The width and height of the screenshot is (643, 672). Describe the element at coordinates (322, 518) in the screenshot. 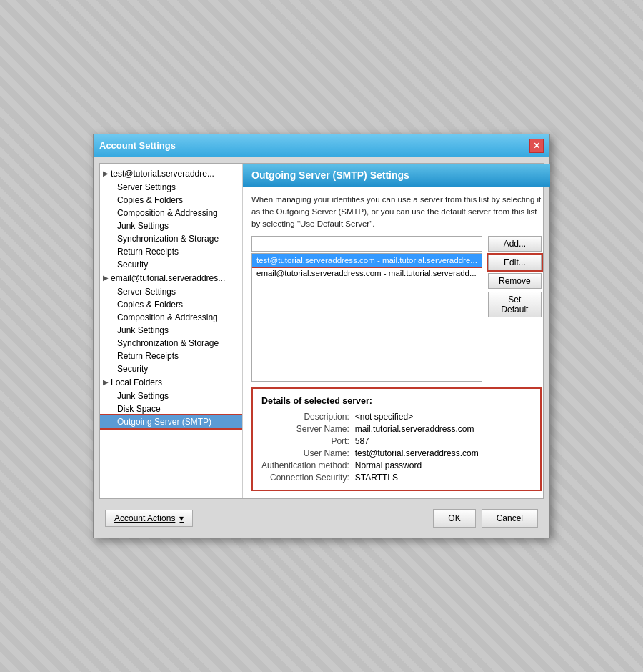

I see `bottom-bar: Account Actions ▾ OK Cancel` at that location.